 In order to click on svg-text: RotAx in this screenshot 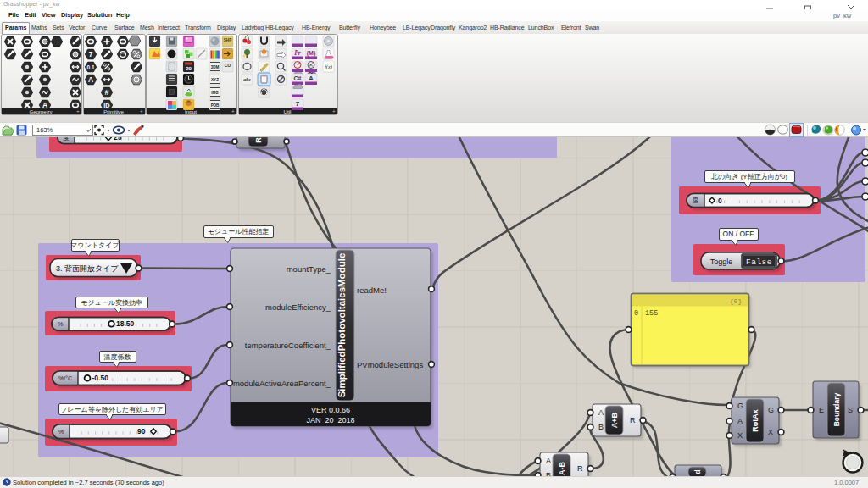, I will do `click(755, 420)`.